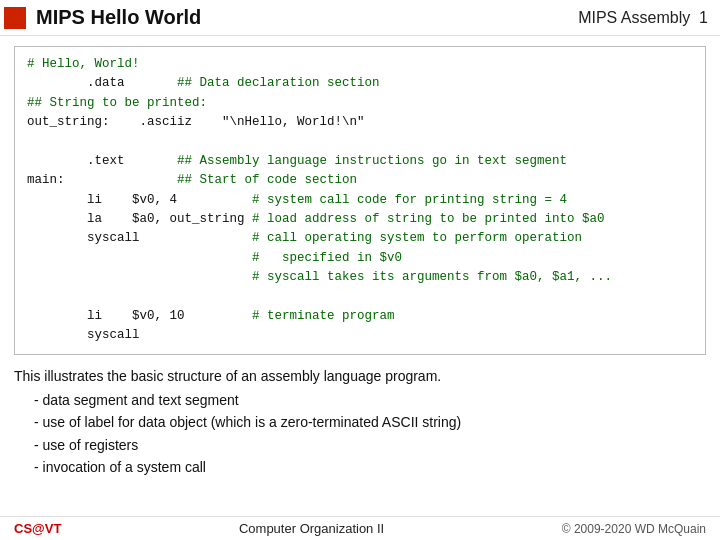  I want to click on desc-item-1: data segment and text segment, so click(370, 400).